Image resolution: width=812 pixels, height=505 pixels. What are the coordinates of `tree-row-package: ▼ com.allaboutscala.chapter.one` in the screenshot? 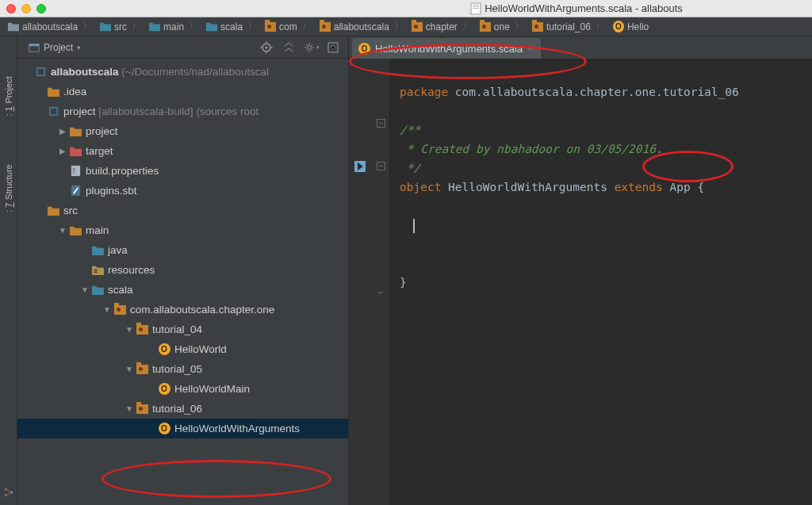 It's located at (182, 309).